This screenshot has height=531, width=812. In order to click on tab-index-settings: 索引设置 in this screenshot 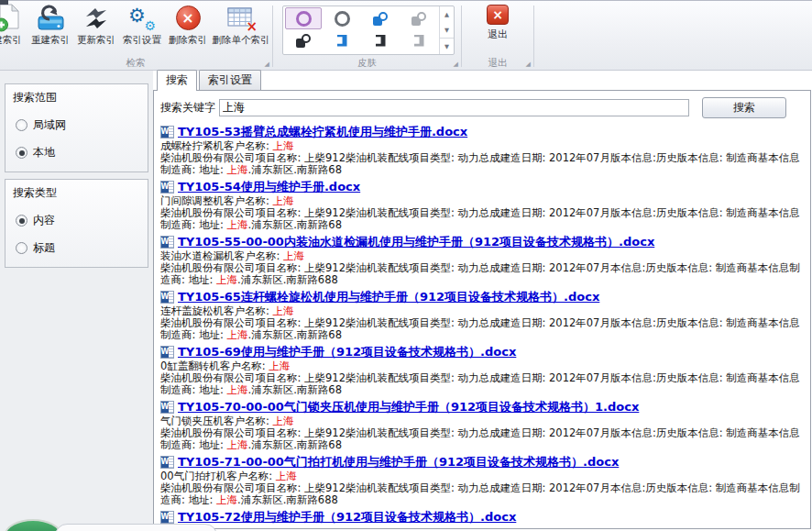, I will do `click(230, 80)`.